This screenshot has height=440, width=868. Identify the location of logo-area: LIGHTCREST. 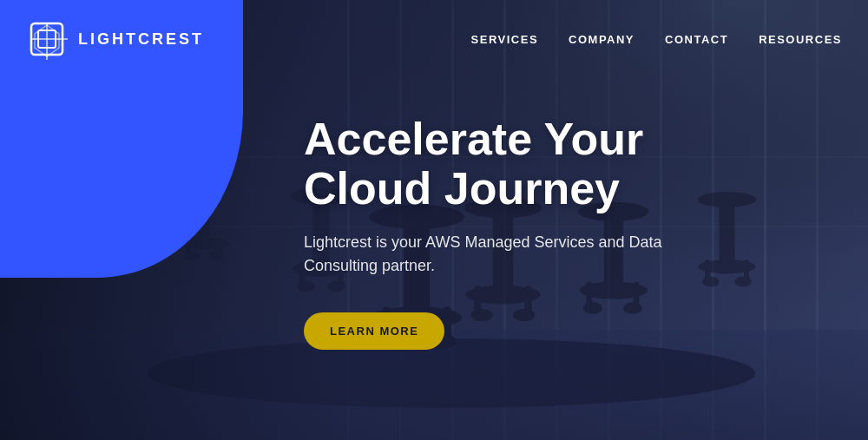
(115, 39).